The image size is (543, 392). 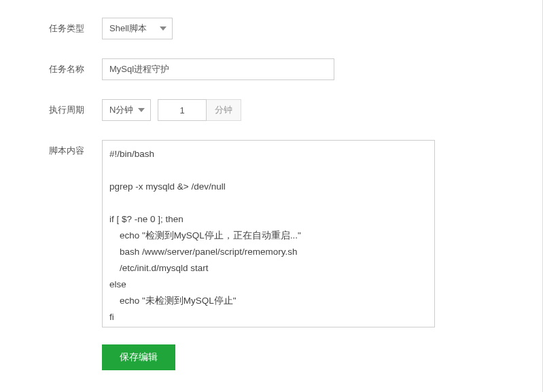 What do you see at coordinates (128, 29) in the screenshot?
I see `task-type-selected: Shell脚本` at bounding box center [128, 29].